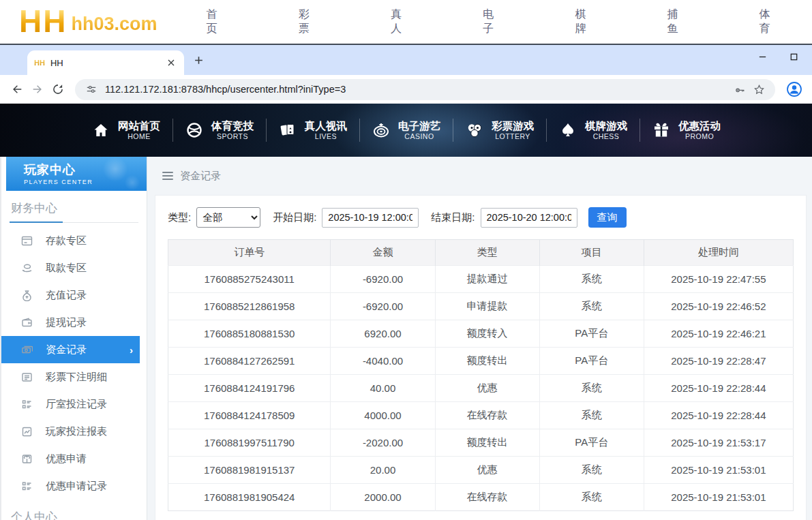  I want to click on section-personal-center: 个人中心, so click(74, 510).